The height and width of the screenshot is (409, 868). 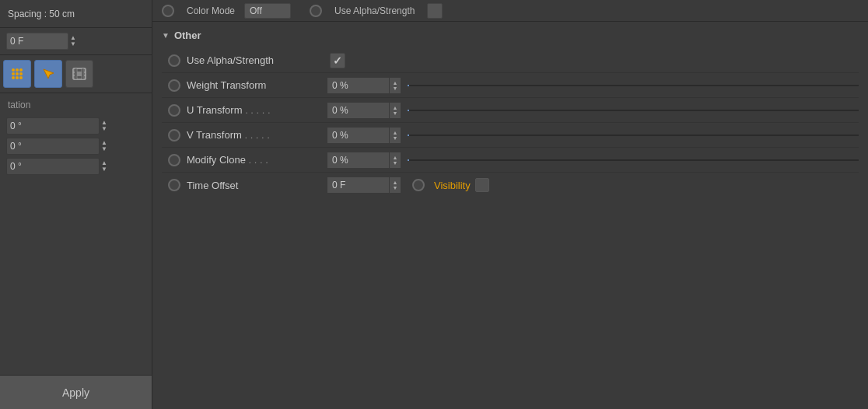 I want to click on rotation-input-x: 0 °, so click(x=53, y=126).